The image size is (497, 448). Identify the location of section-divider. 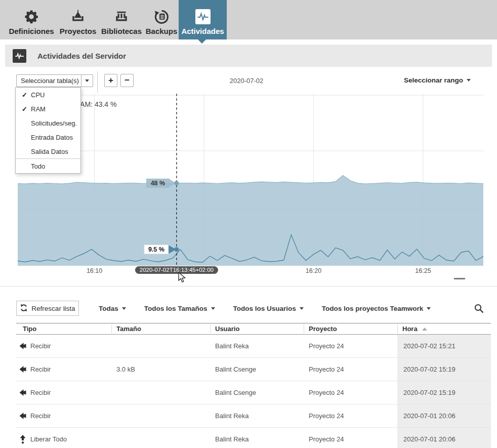
(248, 287).